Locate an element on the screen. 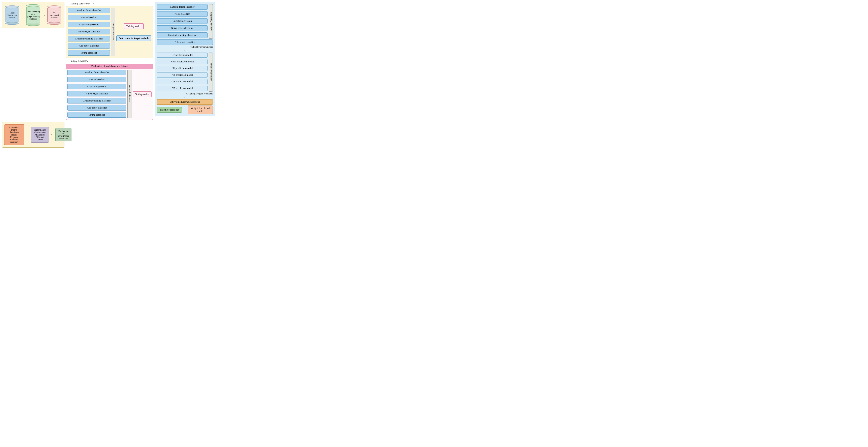  cm-line5: Prediction accuracy is located at coordinates (14, 141).